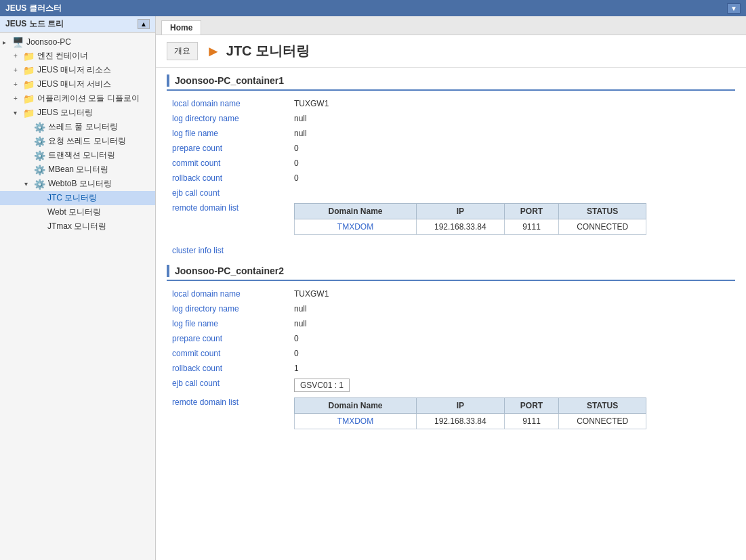  I want to click on sidebar-item-jeus-manager-service: + 📁 JEUS 매니저 서비스, so click(77, 84).